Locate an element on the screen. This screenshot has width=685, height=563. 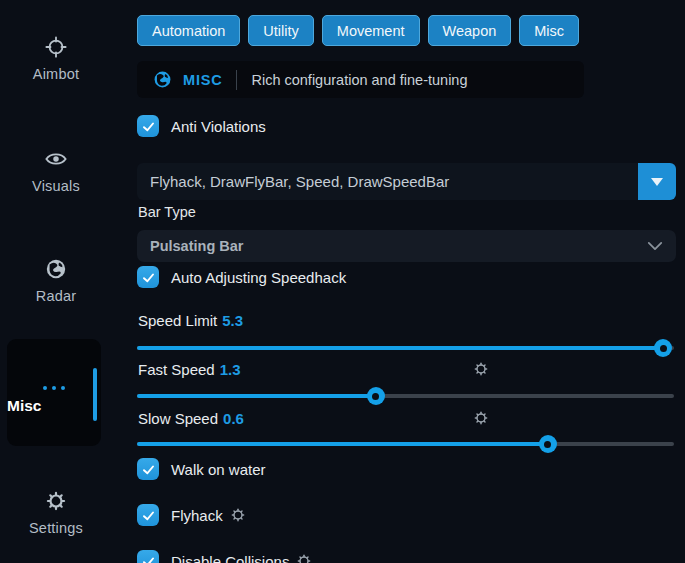
bar-type-select: Pulsating Bar is located at coordinates (406, 246).